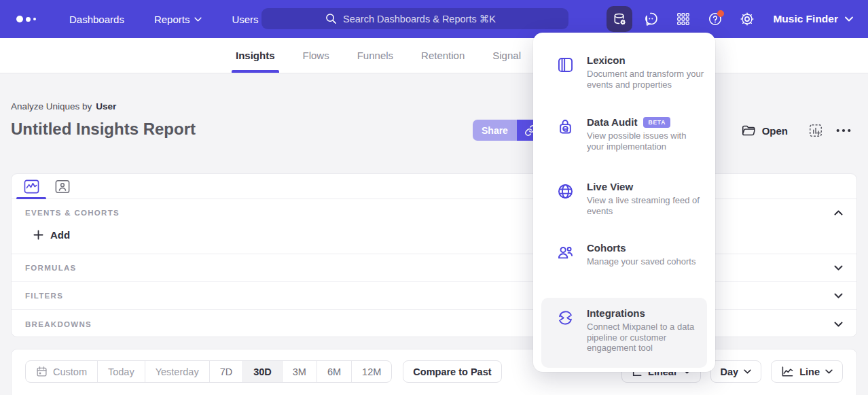 This screenshot has width=868, height=395. I want to click on global-search, so click(415, 19).